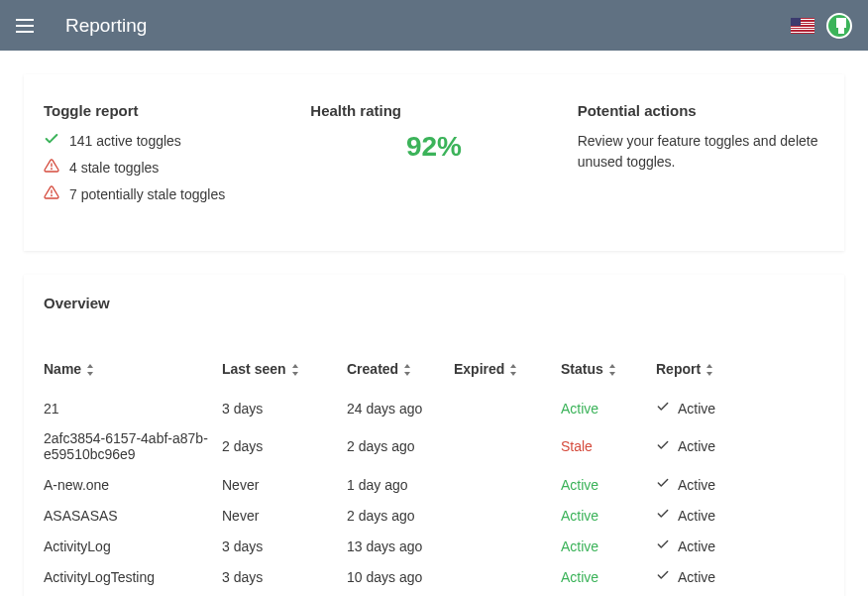 The width and height of the screenshot is (868, 596). Describe the element at coordinates (434, 111) in the screenshot. I see `health-title: Health rating` at that location.